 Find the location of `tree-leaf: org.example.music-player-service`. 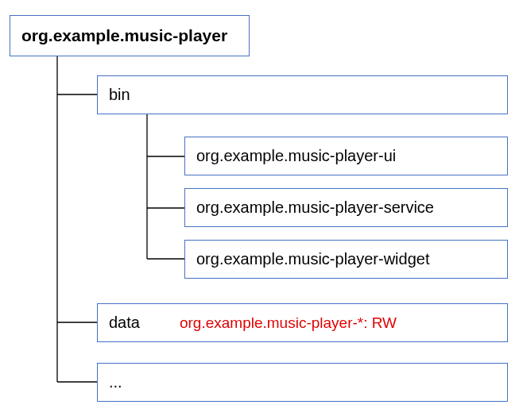

tree-leaf: org.example.music-player-service is located at coordinates (347, 208).